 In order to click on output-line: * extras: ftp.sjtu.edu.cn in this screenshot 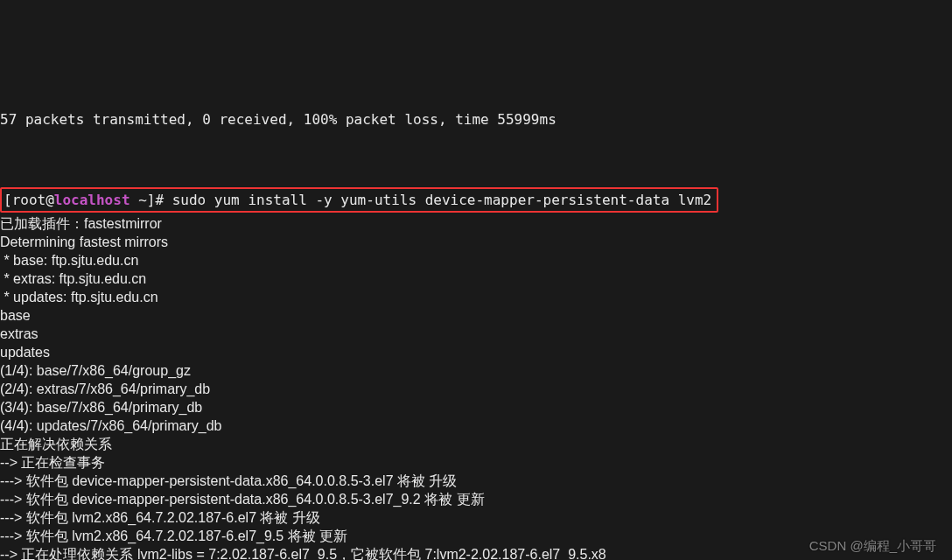, I will do `click(476, 278)`.